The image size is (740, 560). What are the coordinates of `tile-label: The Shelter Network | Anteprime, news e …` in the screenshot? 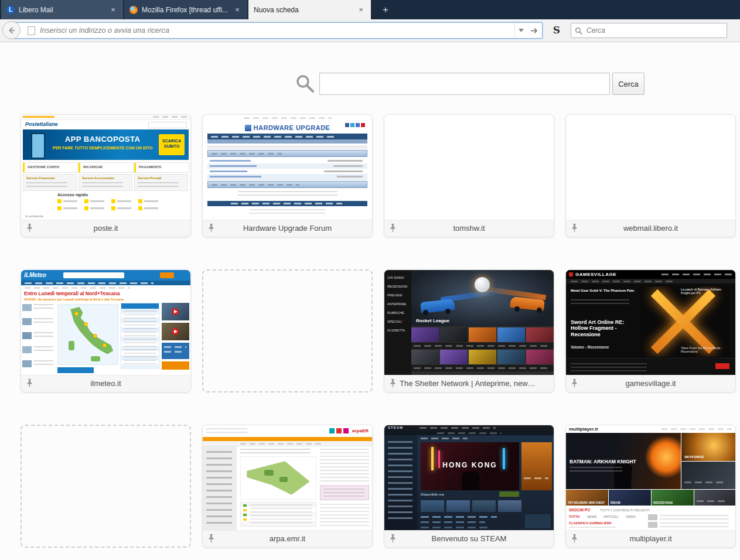 It's located at (469, 383).